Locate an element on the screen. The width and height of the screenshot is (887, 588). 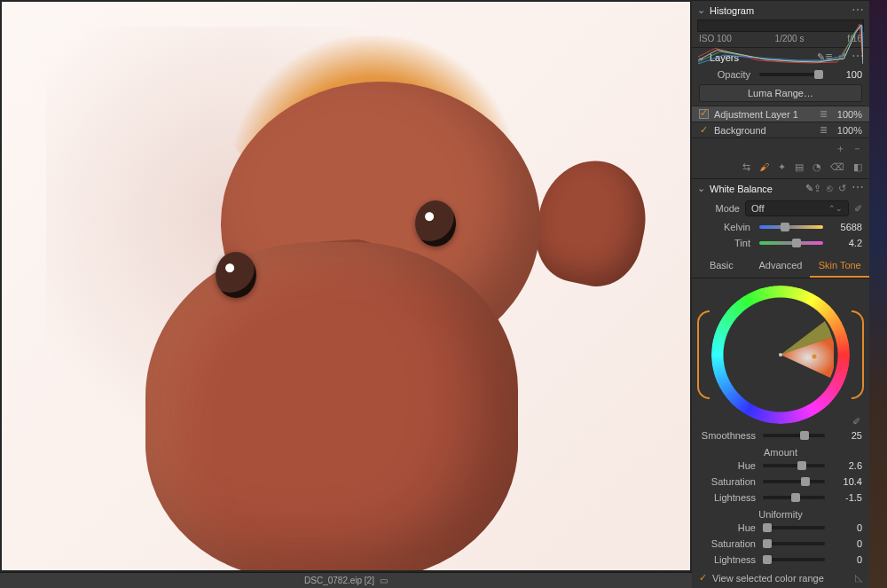
view-range-label: View selected color range is located at coordinates (768, 578).